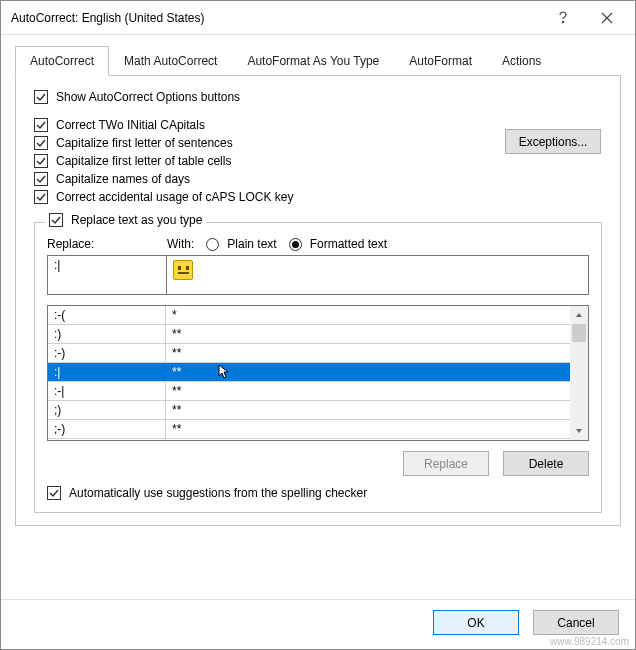 The height and width of the screenshot is (650, 636). Describe the element at coordinates (440, 61) in the screenshot. I see `tab-autoformat: AutoFormat` at that location.